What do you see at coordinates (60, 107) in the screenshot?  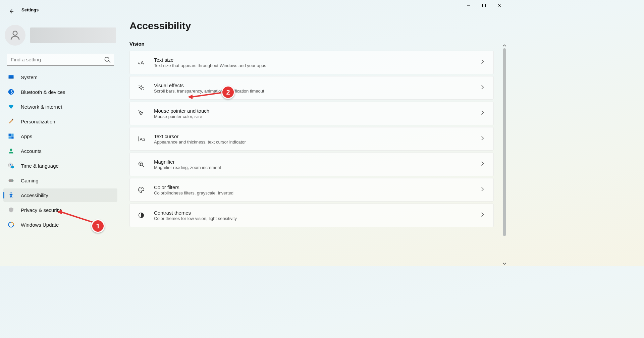 I see `nav-item-network: Network & internet` at bounding box center [60, 107].